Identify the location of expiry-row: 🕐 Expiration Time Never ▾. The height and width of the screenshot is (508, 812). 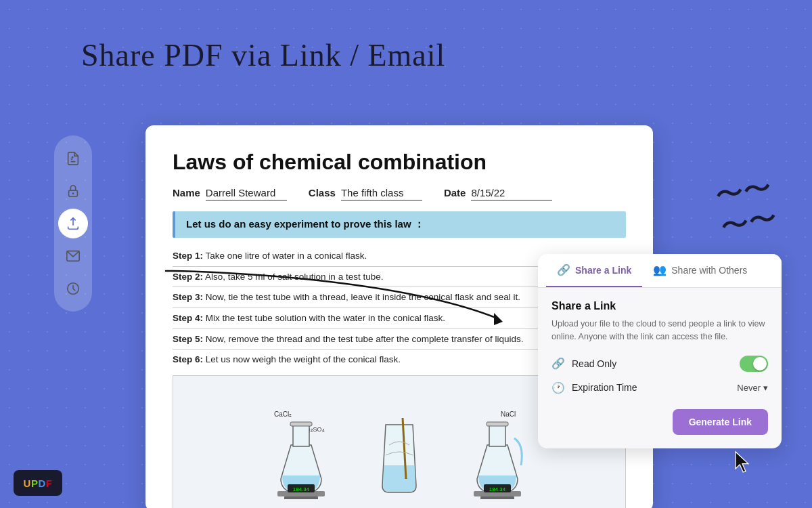
(660, 387).